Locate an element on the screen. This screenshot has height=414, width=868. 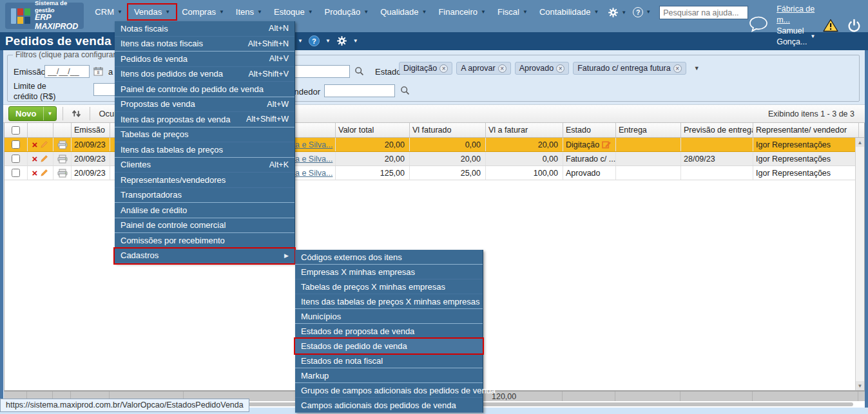
col-header-estado: Estado is located at coordinates (590, 130).